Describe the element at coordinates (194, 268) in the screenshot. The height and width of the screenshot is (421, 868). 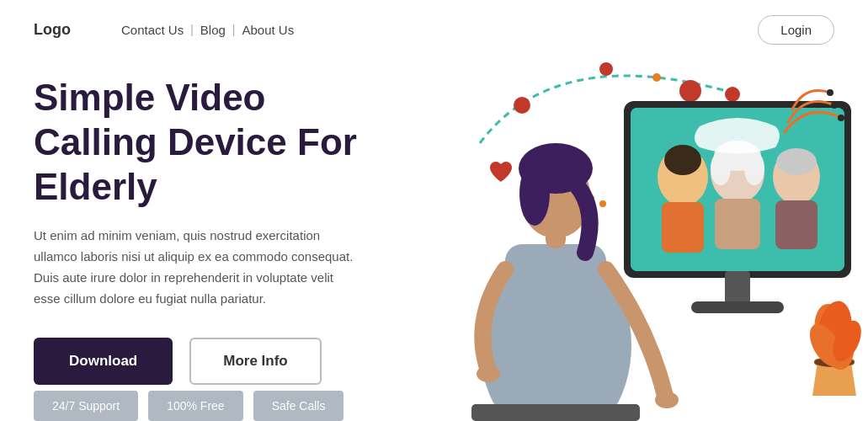
I see `hero-description: Ut enim ad minim veniam, quis nostrud ex…` at that location.